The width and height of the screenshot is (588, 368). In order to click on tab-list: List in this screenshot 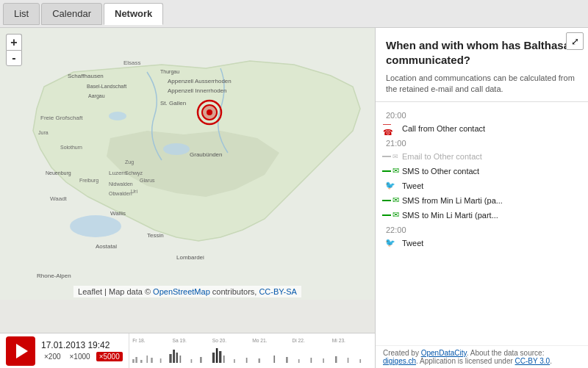, I will do `click(21, 14)`.